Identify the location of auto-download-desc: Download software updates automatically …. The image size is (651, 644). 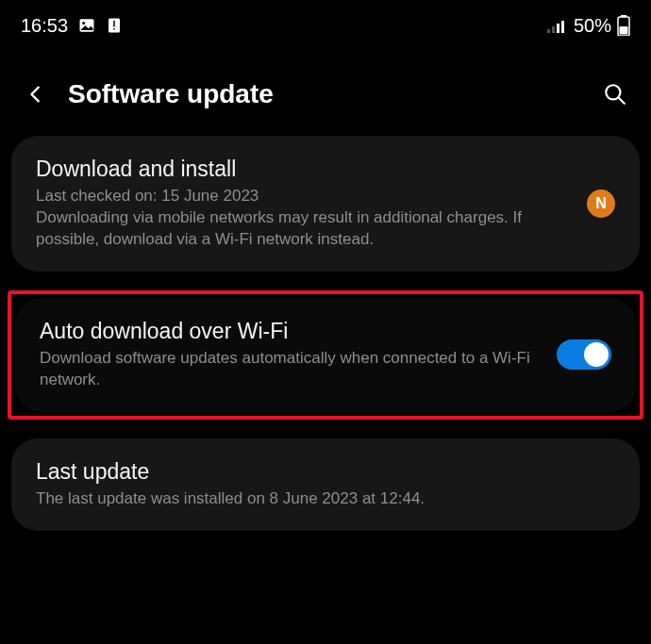
(291, 370).